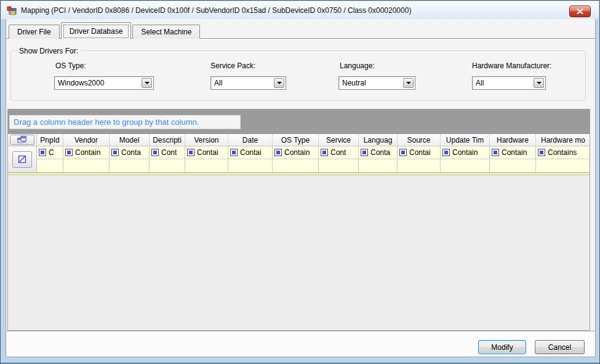 The height and width of the screenshot is (364, 600). I want to click on filter-cell-pnpid: C, so click(50, 152).